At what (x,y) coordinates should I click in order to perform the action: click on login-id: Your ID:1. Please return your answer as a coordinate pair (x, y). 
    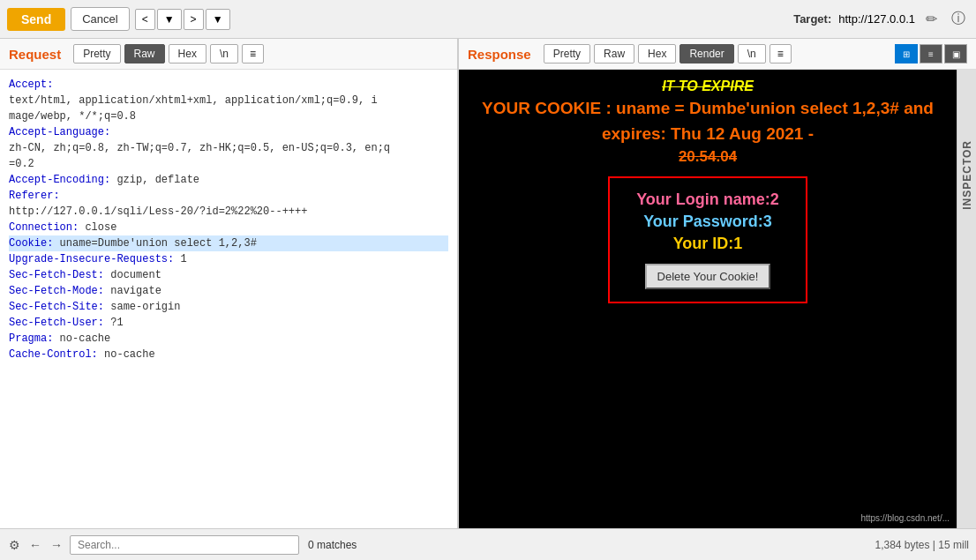
    Looking at the image, I should click on (708, 243).